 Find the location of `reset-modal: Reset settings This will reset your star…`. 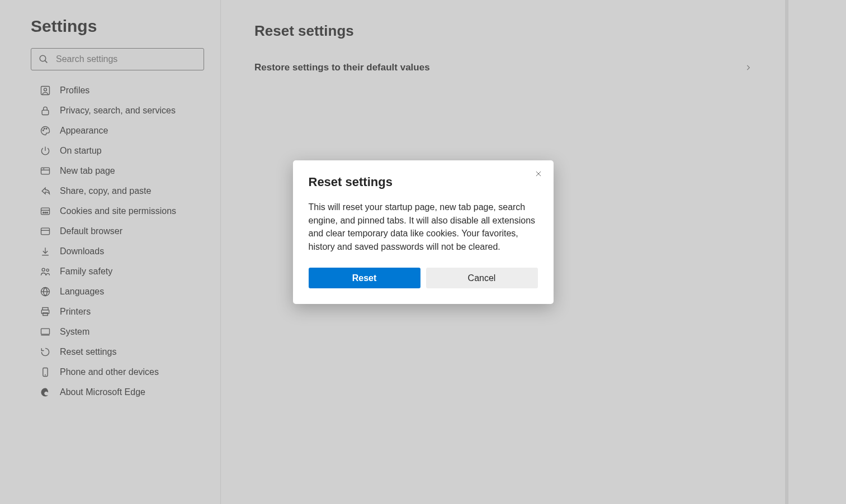

reset-modal: Reset settings This will reset your star… is located at coordinates (423, 232).